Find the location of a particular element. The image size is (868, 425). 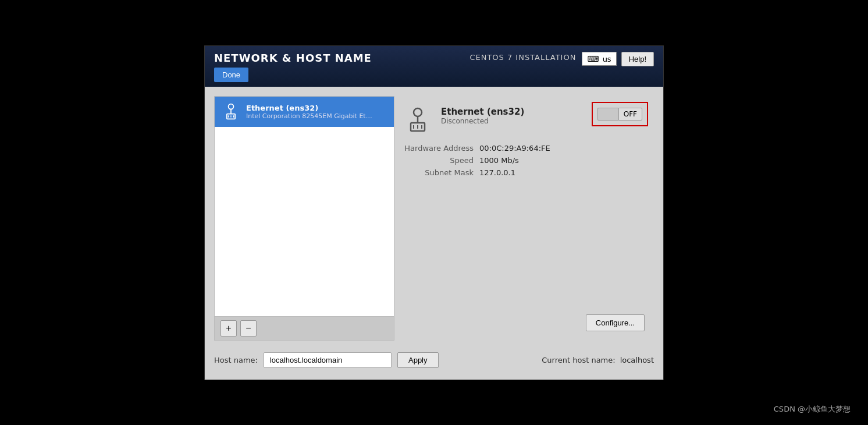

page-title: NETWORK & HOST NAME is located at coordinates (293, 58).